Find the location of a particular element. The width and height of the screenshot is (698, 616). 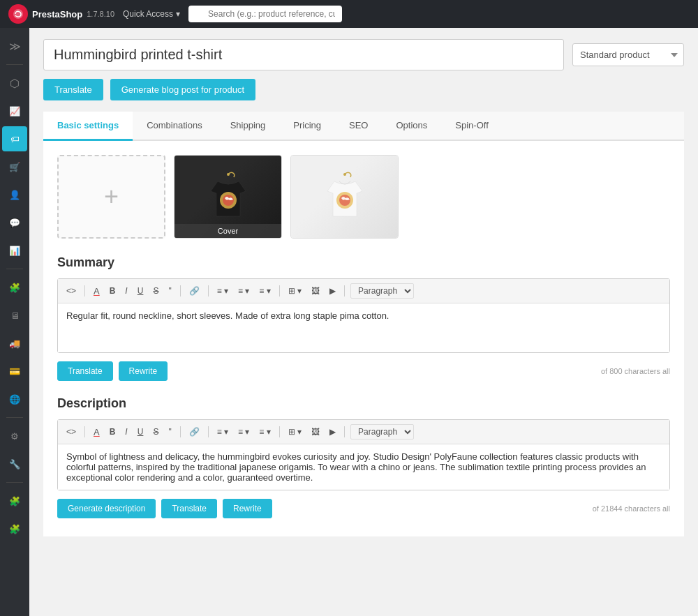

desc-link-btn: 🔗 is located at coordinates (194, 432).